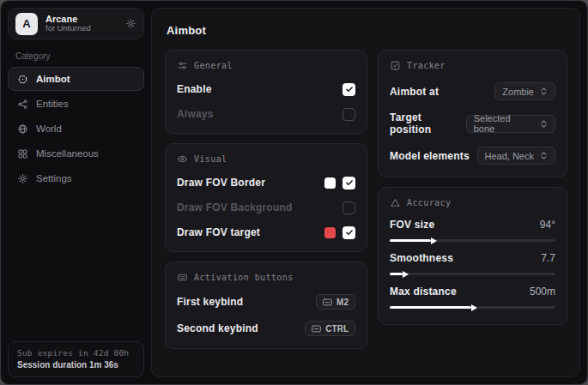 The width and height of the screenshot is (588, 385). Describe the element at coordinates (472, 264) in the screenshot. I see `smoothness-slider-block: Smoothness 7.7` at that location.